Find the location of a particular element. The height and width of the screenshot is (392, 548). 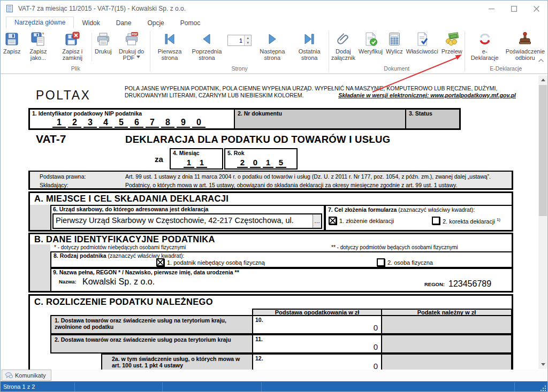

komunikaty-tab: Komunikaty is located at coordinates (27, 375).